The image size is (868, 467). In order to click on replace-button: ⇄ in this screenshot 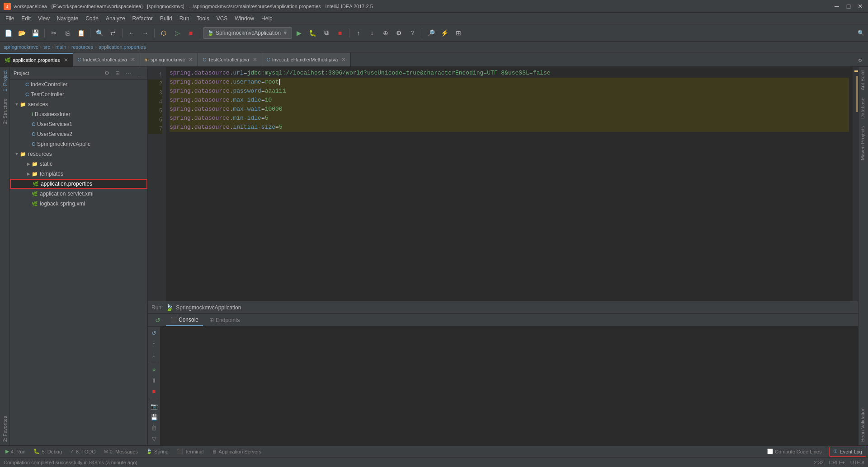, I will do `click(113, 33)`.